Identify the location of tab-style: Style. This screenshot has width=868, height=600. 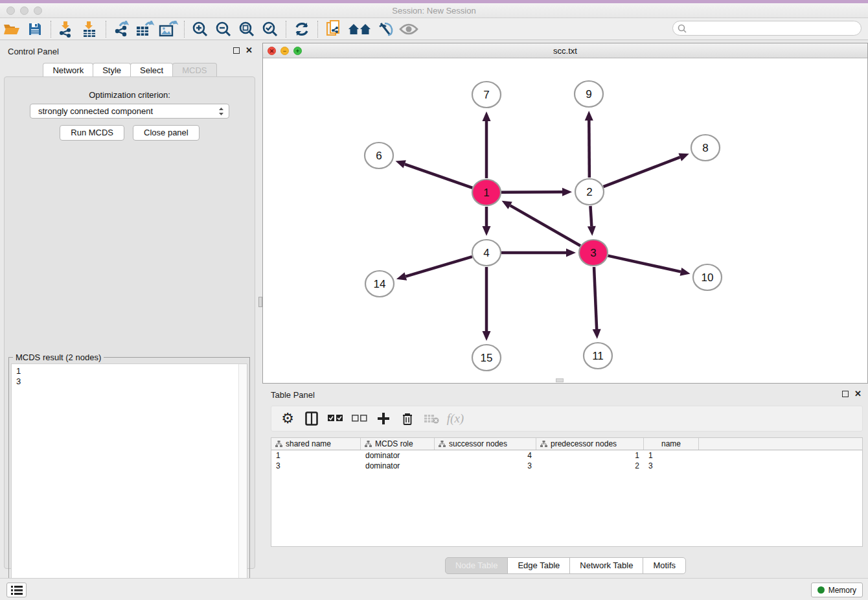
(111, 70).